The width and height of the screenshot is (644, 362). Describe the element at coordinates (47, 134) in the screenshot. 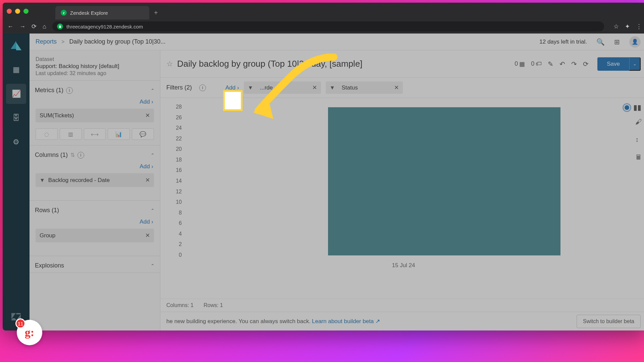

I see `tool-drop-icon: ◌` at that location.